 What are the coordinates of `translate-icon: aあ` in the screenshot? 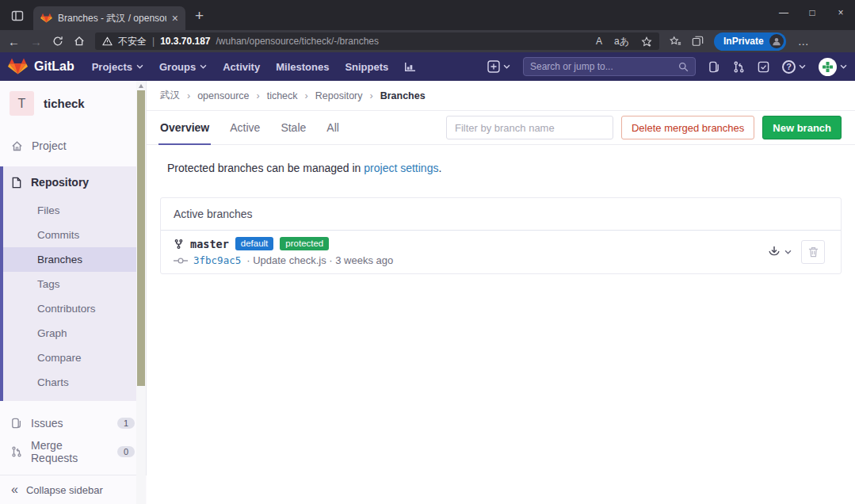 It's located at (621, 41).